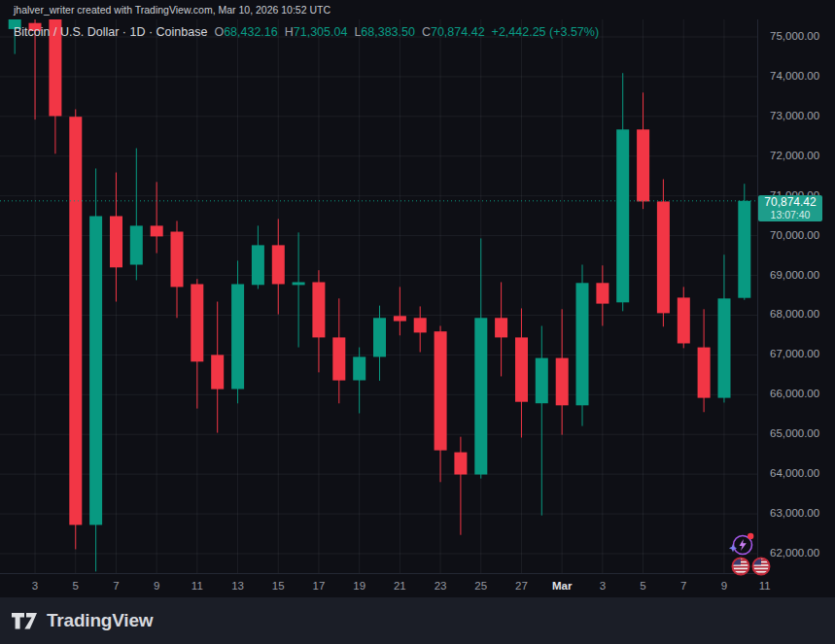 The height and width of the screenshot is (644, 835). What do you see at coordinates (750, 536) in the screenshot?
I see `notification-dot` at bounding box center [750, 536].